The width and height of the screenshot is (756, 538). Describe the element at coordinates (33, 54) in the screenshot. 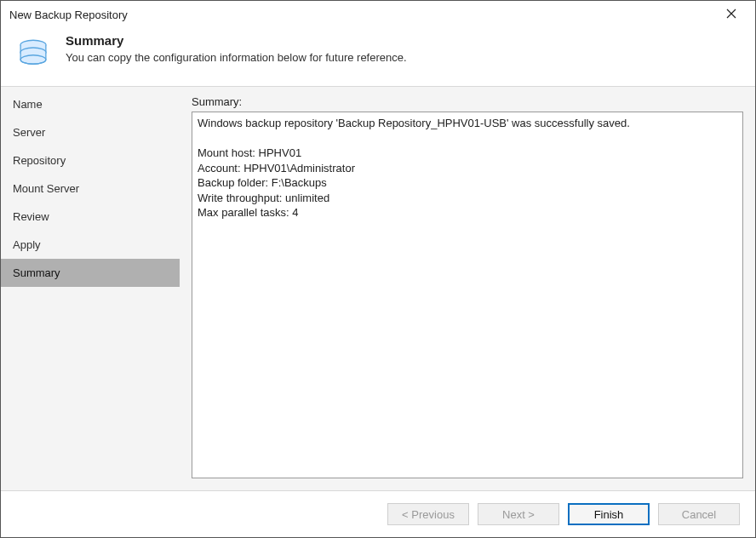

I see `repository-icon` at that location.